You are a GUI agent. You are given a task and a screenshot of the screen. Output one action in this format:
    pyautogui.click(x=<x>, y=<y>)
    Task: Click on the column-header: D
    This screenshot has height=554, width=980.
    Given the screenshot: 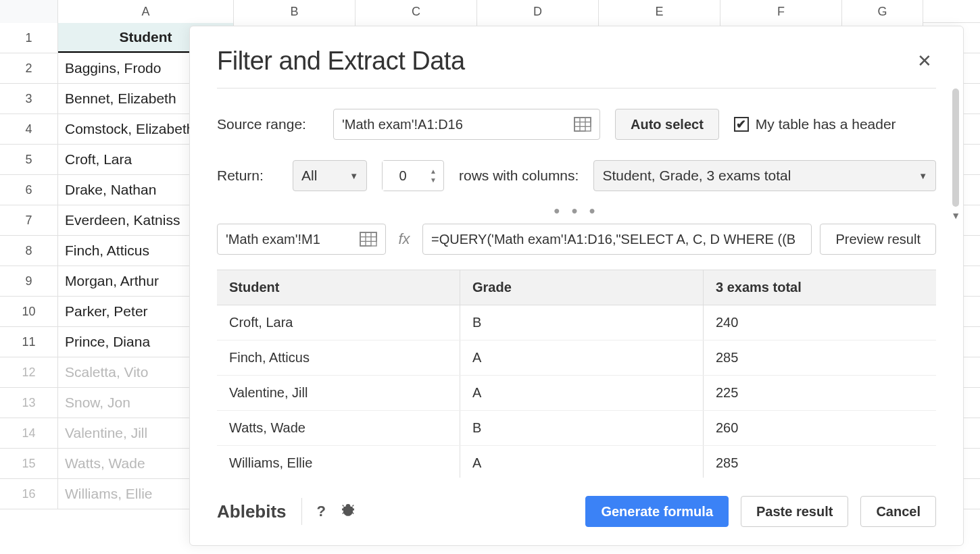 What is the action you would take?
    pyautogui.click(x=538, y=11)
    